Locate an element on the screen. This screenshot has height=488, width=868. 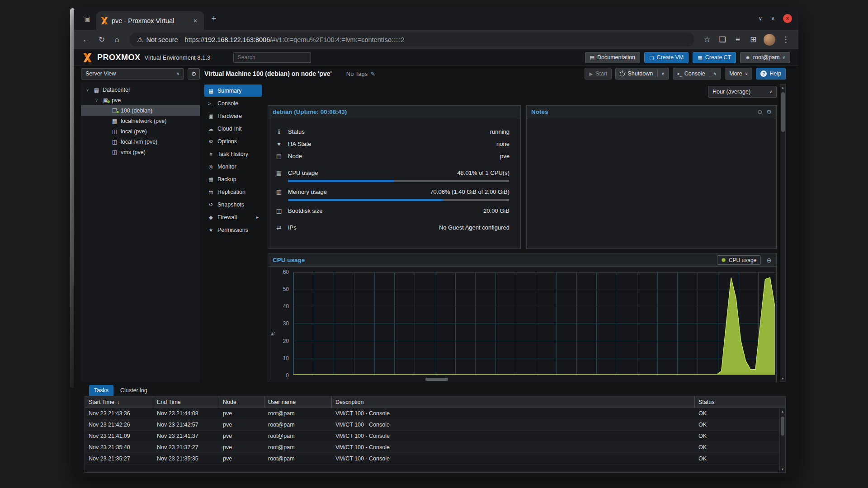
vm-nav-item: >_ Console is located at coordinates (233, 103).